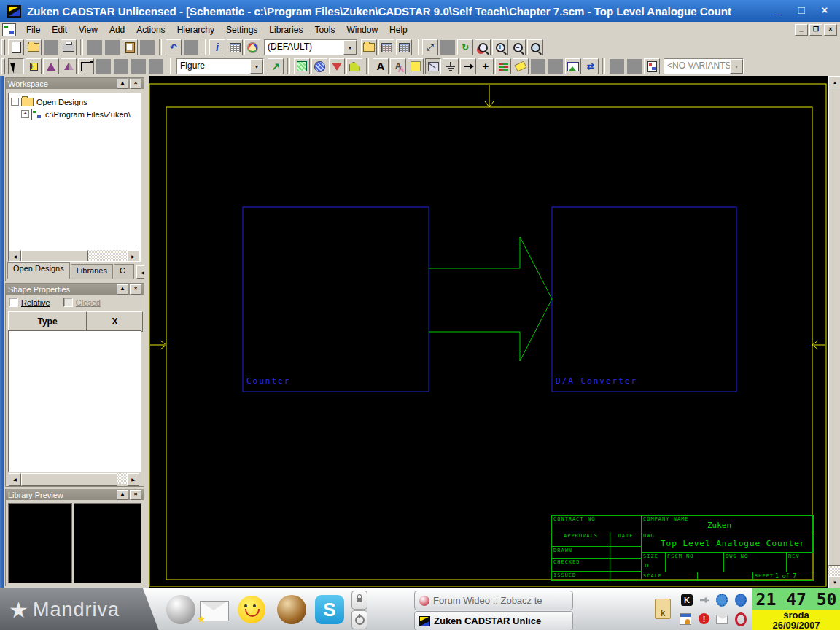 This screenshot has height=630, width=840. Describe the element at coordinates (741, 600) in the screenshot. I see `tray-gear-icon` at that location.